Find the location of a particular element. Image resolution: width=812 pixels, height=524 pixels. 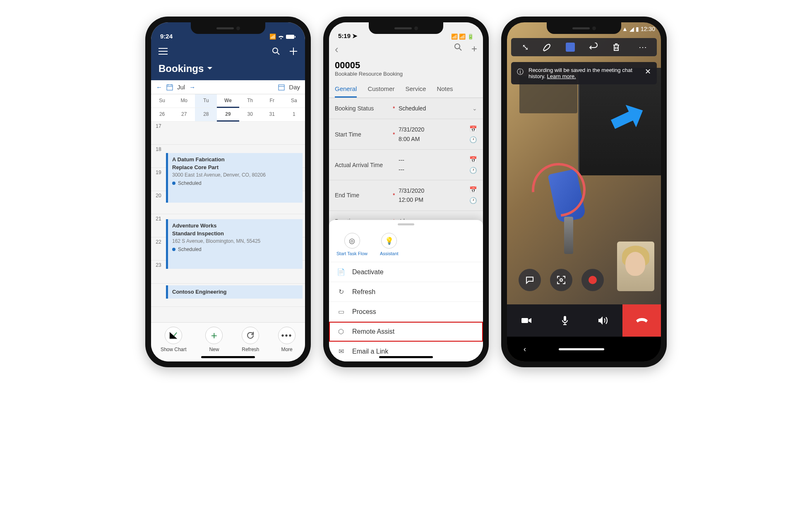

weekday-su: Su is located at coordinates (162, 101).